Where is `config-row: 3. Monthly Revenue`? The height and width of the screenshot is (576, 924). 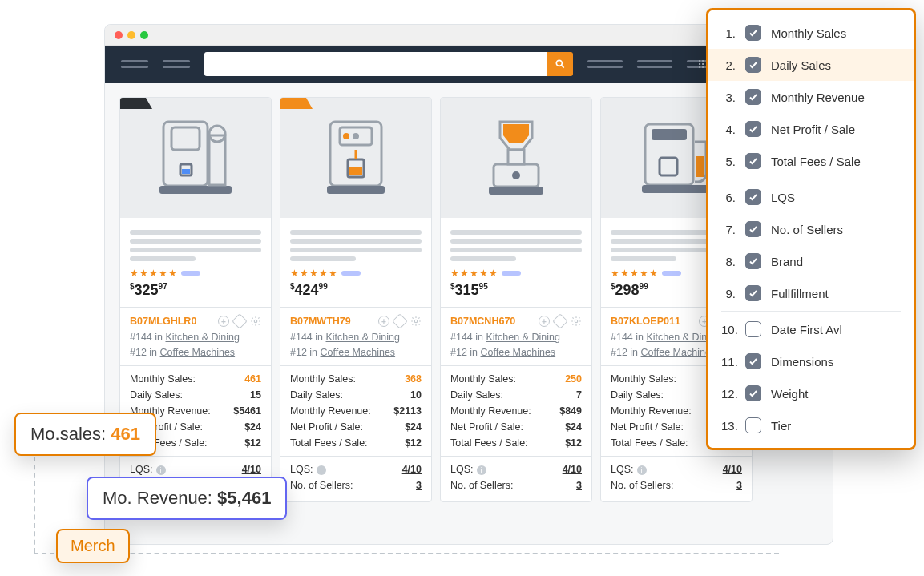
config-row: 3. Monthly Revenue is located at coordinates (811, 97).